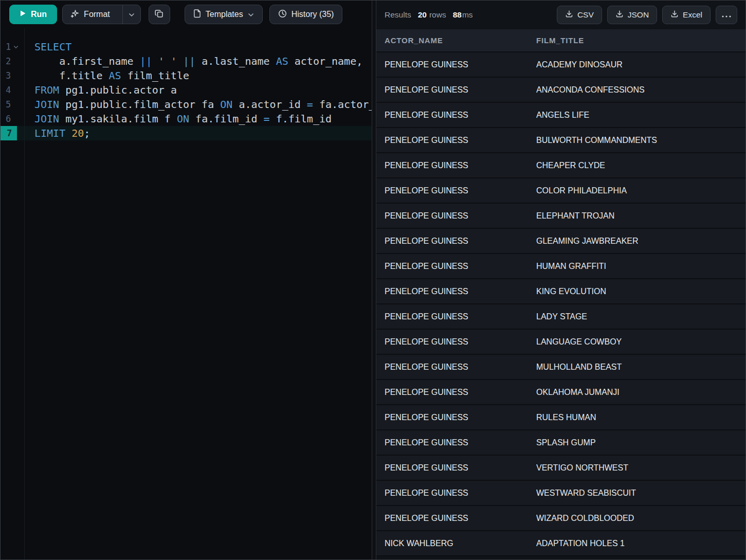 Image resolution: width=746 pixels, height=560 pixels. Describe the element at coordinates (561, 317) in the screenshot. I see `table-row: PENELOPE GUINESSLADY STAGE` at that location.